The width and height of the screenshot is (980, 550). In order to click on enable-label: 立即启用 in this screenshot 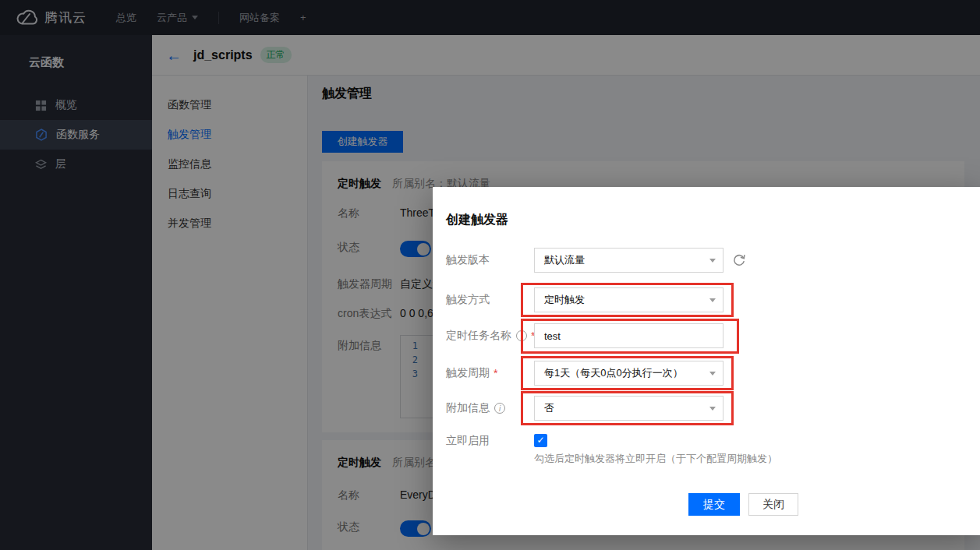, I will do `click(468, 441)`.